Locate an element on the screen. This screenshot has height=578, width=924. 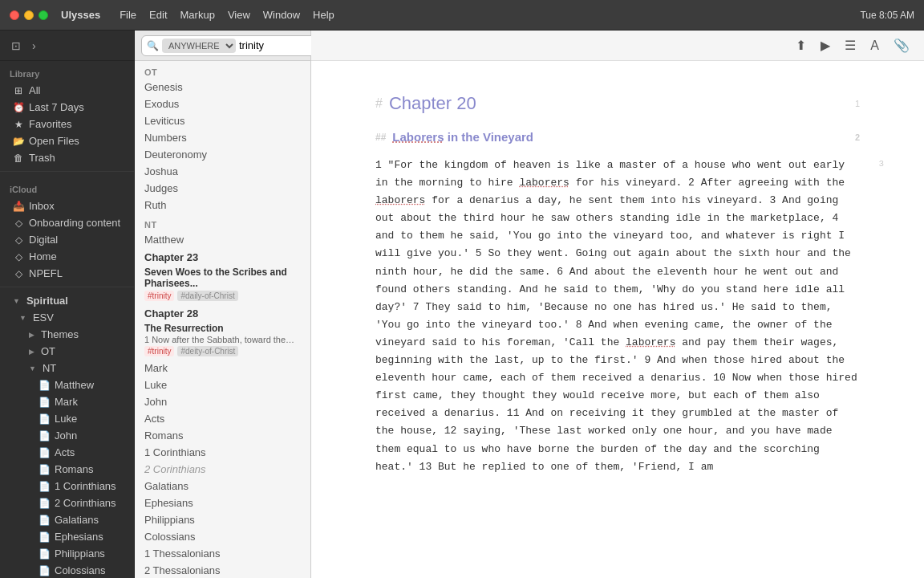
sidebar-item-mark: 📄 Mark is located at coordinates (67, 401).